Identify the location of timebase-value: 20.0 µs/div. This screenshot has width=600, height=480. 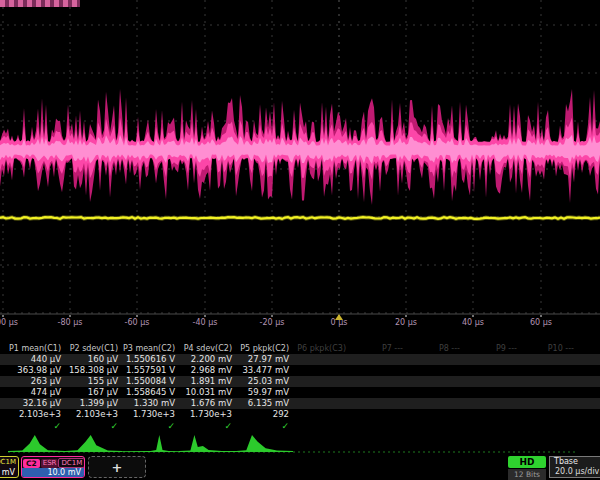
(575, 472).